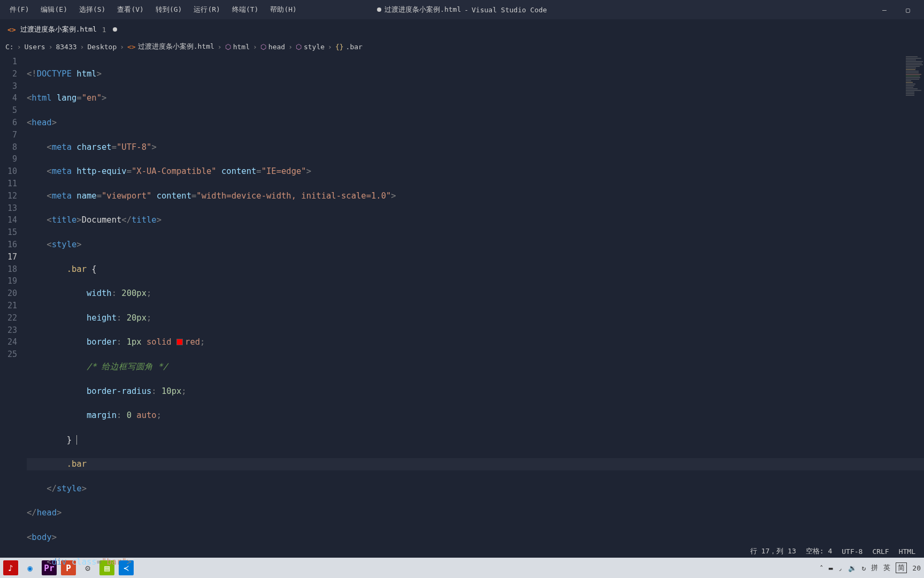 This screenshot has height=578, width=924. I want to click on title-app: Visual Studio Code, so click(509, 10).